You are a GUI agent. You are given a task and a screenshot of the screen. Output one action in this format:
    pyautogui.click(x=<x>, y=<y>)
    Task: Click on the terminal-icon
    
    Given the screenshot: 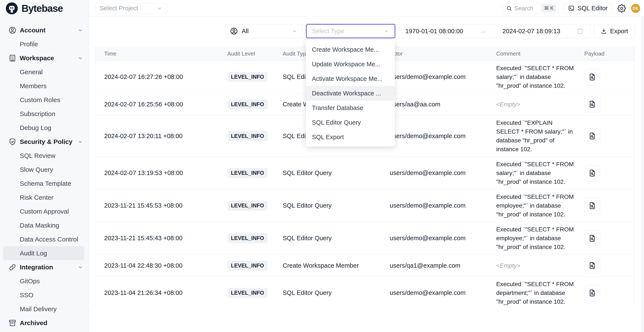 What is the action you would take?
    pyautogui.click(x=571, y=8)
    